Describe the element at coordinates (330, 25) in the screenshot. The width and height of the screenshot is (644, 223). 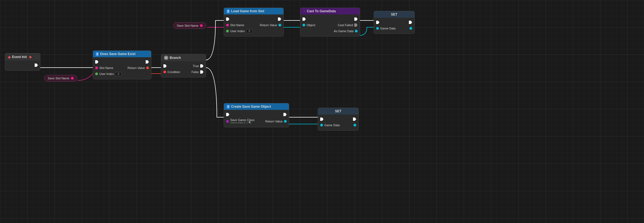
I see `cast-body: Object Cast Failed As Game Data` at that location.